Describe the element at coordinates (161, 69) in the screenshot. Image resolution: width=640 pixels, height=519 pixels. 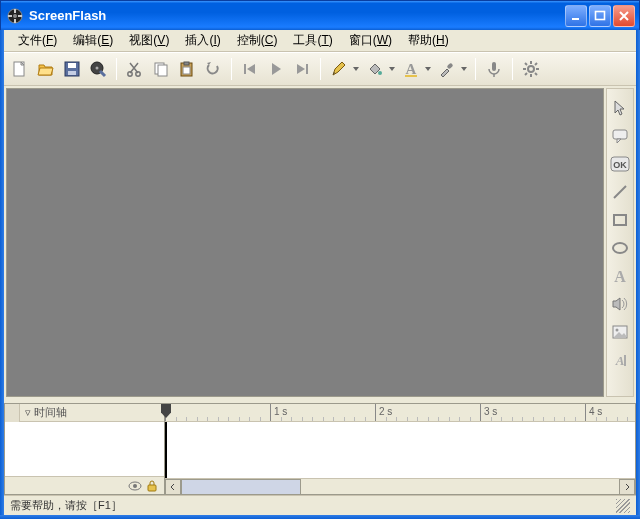
I see `copy-button` at that location.